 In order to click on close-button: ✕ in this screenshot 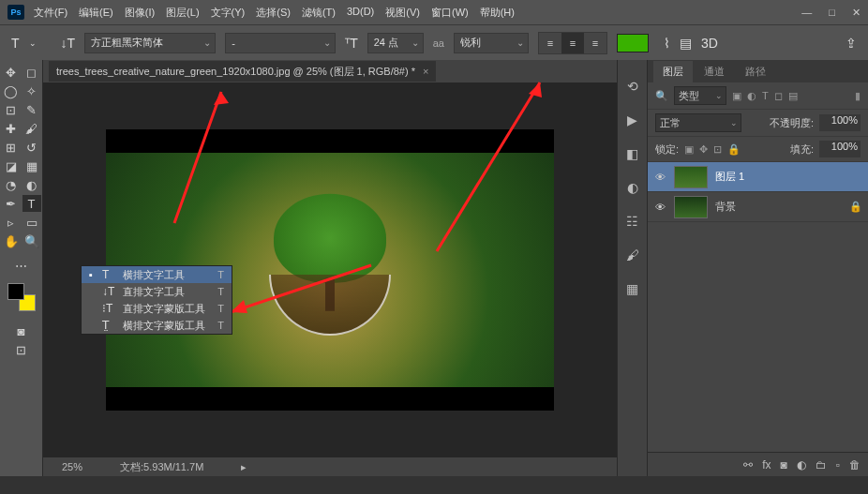, I will do `click(857, 13)`.